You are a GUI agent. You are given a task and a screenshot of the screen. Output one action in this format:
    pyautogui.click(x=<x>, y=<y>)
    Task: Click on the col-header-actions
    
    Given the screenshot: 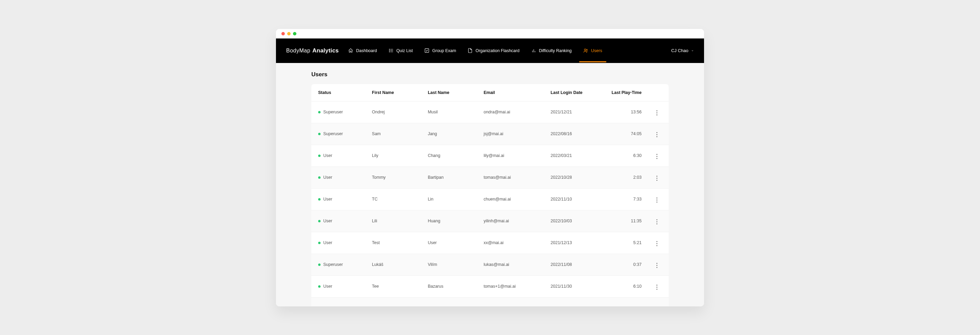 What is the action you would take?
    pyautogui.click(x=657, y=93)
    